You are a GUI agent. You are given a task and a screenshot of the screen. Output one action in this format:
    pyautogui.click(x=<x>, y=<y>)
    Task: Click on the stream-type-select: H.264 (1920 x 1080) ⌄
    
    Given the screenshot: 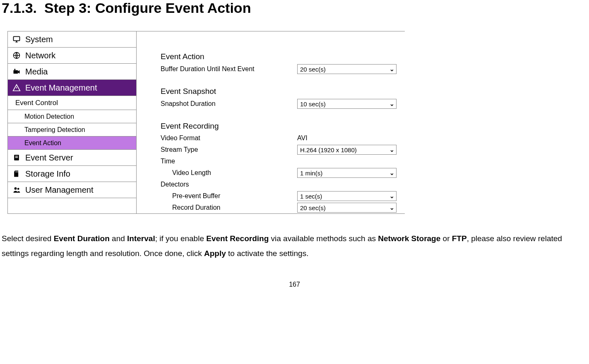 What is the action you would take?
    pyautogui.click(x=347, y=150)
    